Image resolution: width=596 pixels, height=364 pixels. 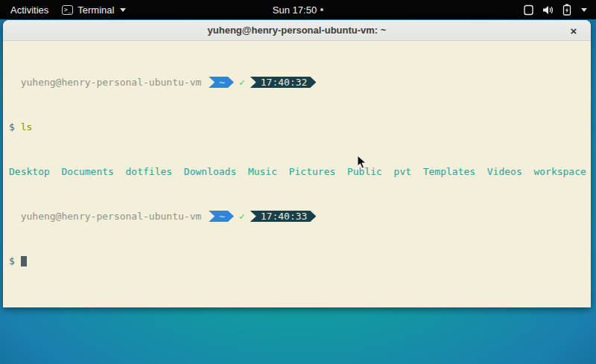 What do you see at coordinates (24, 261) in the screenshot?
I see `text-cursor` at bounding box center [24, 261].